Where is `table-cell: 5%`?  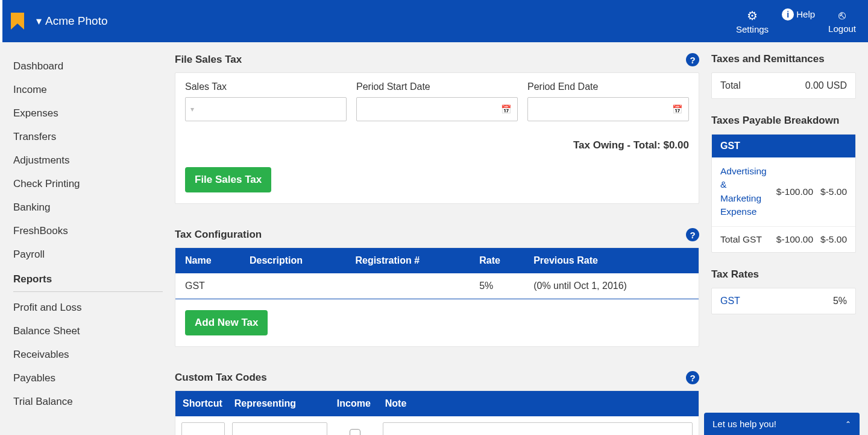 table-cell: 5% is located at coordinates (500, 286).